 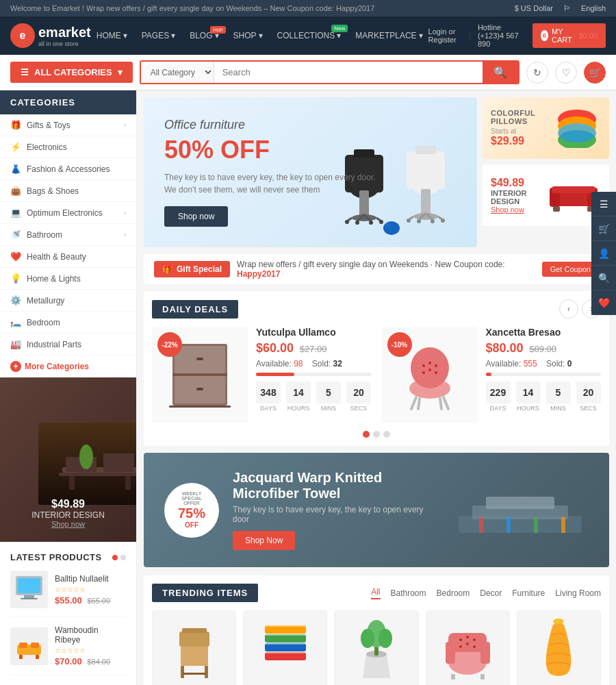 I want to click on hero-shop-button: Shop now, so click(x=196, y=216).